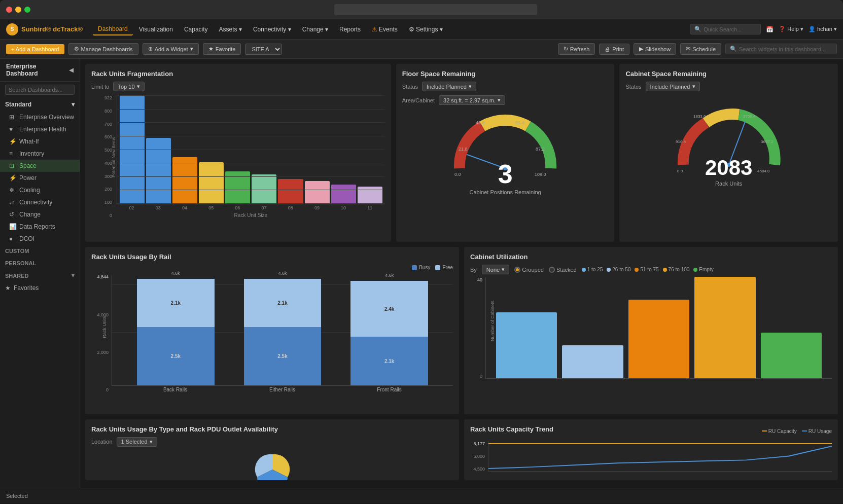 The image size is (843, 504). I want to click on add-dashboard-button: + Add a Dashboard, so click(36, 49).